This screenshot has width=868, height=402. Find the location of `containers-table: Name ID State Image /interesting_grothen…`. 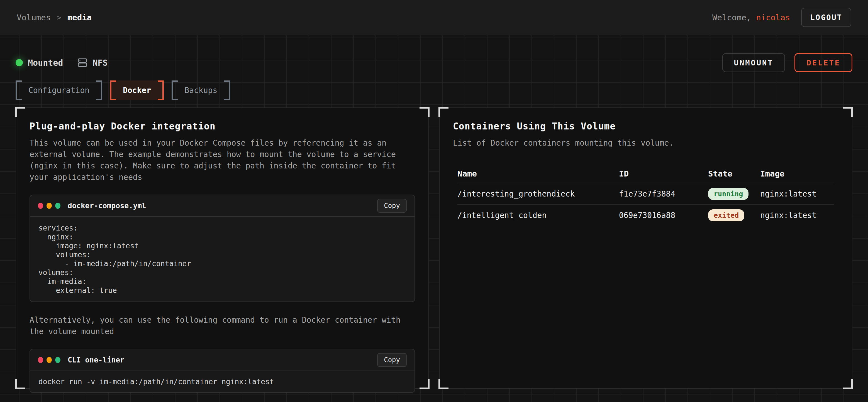

containers-table: Name ID State Image /interesting_grothen… is located at coordinates (646, 195).